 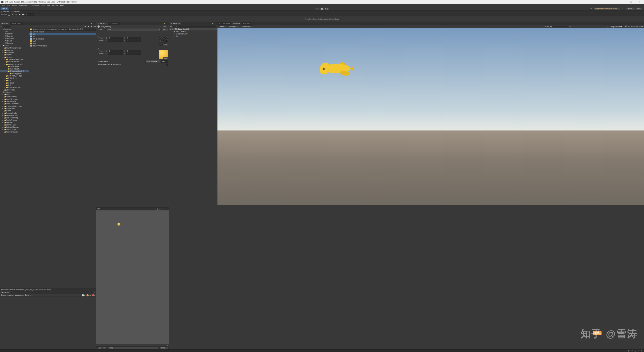 I want to click on step-button: ▶❚, so click(x=327, y=9).